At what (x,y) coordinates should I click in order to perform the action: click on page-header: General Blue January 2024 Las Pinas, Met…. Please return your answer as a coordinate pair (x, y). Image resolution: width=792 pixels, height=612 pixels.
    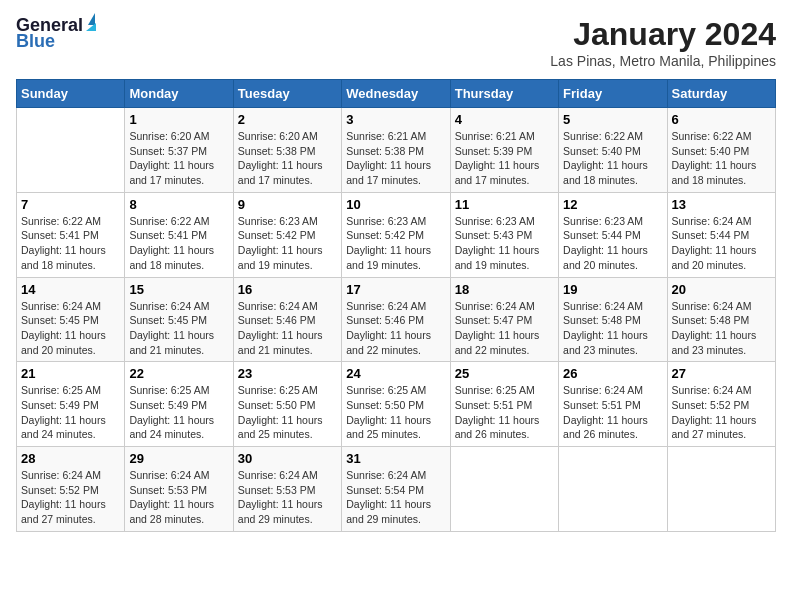
    Looking at the image, I should click on (396, 42).